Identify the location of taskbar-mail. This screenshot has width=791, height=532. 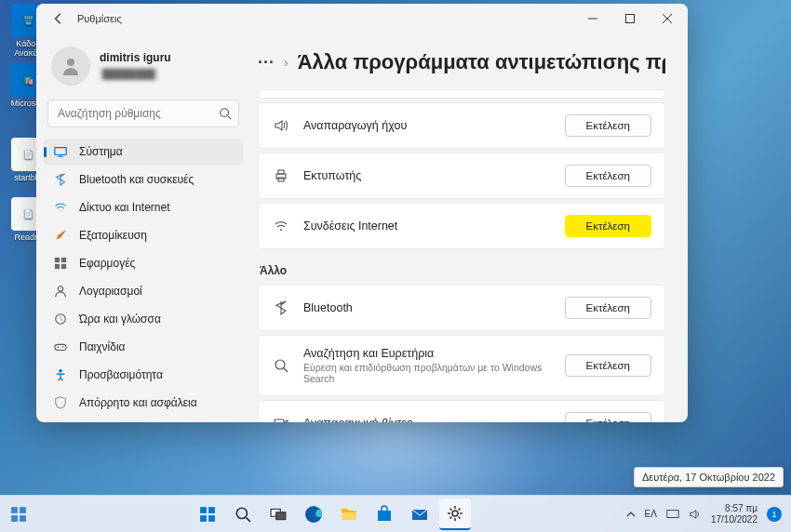
(420, 514).